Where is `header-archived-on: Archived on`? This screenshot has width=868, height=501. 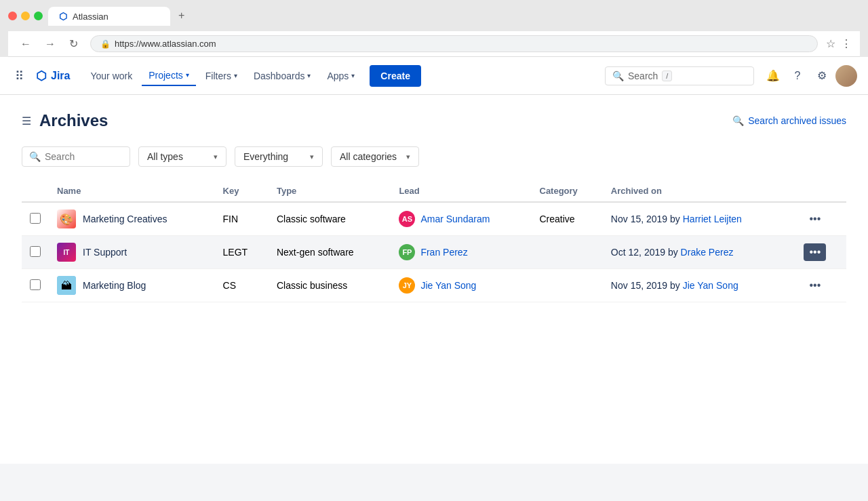
header-archived-on: Archived on is located at coordinates (700, 191).